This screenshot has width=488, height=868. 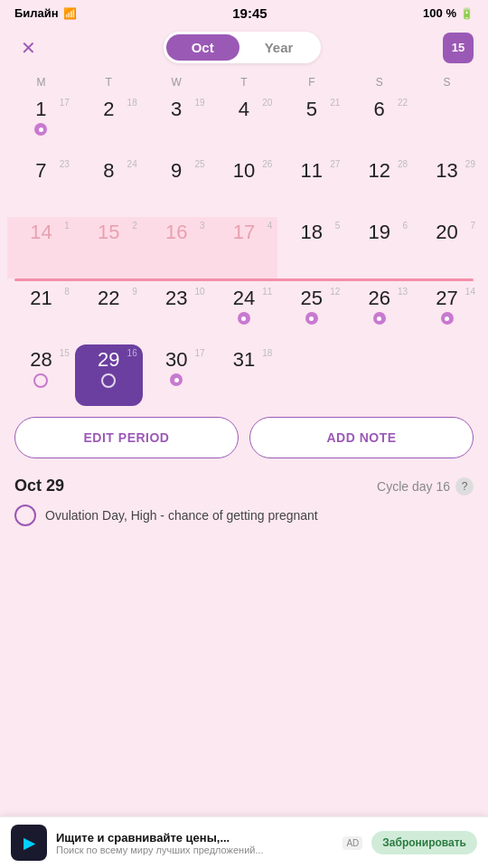 What do you see at coordinates (182, 515) in the screenshot?
I see `ovulation-text: Ovulation Day, High - chance of getting …` at bounding box center [182, 515].